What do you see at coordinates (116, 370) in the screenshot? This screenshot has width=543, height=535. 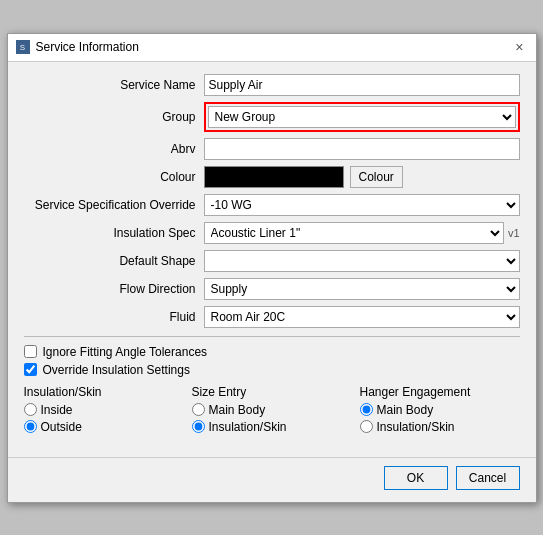 I see `override-insulation-label: Override Insulation Settings` at bounding box center [116, 370].